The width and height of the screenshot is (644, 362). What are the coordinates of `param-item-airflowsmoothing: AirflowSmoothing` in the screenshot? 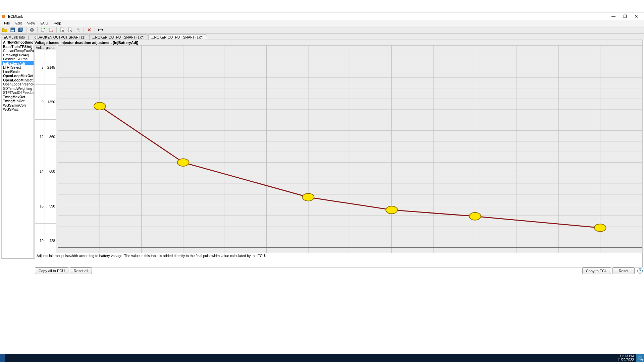 It's located at (18, 42).